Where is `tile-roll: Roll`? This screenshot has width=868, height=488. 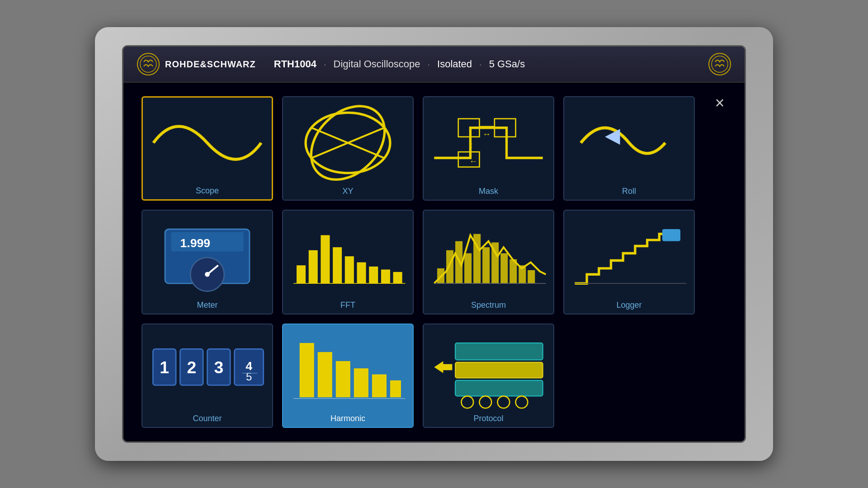
tile-roll: Roll is located at coordinates (629, 148).